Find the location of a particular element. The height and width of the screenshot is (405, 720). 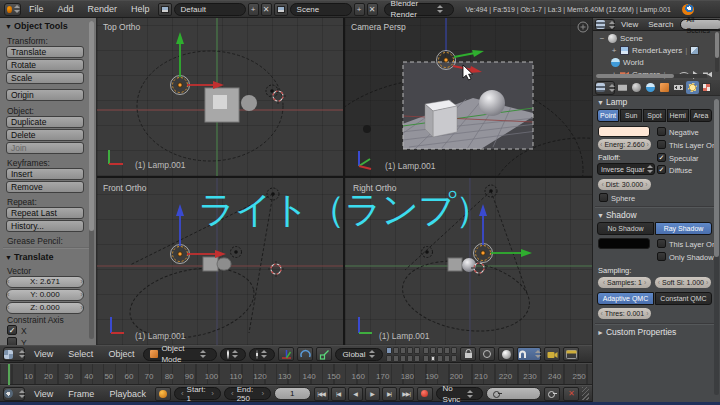

tab-constraints is located at coordinates (678, 88).